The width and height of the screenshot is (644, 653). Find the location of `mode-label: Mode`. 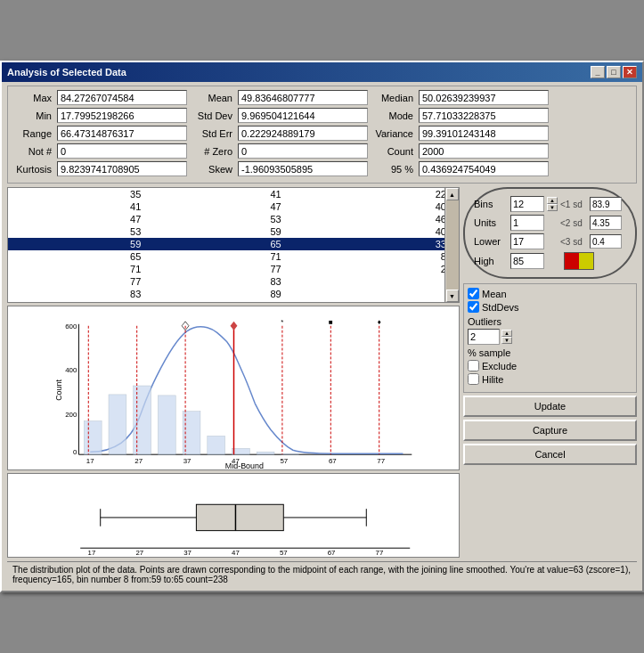

mode-label: Mode is located at coordinates (394, 116).